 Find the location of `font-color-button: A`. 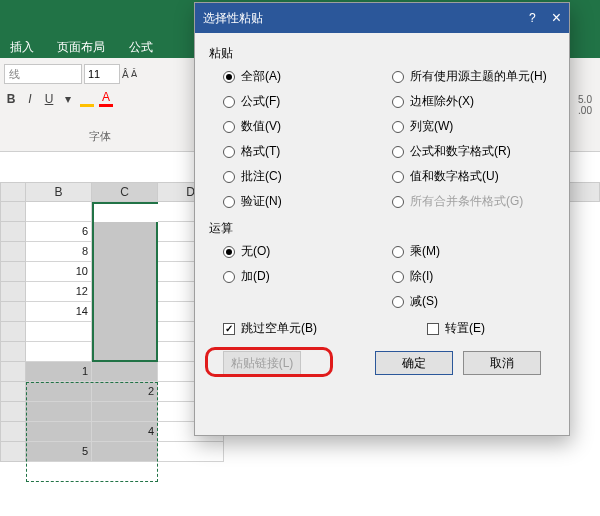

font-color-button: A is located at coordinates (106, 98).